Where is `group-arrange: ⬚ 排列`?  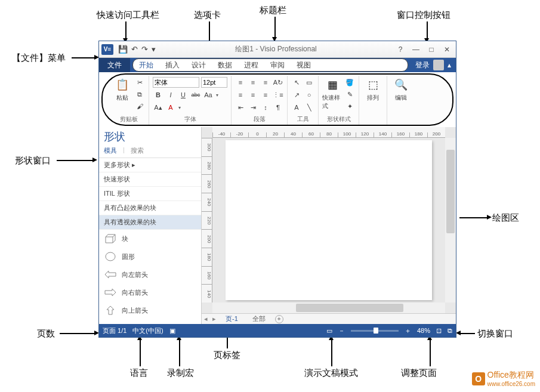
group-arrange: ⬚ 排列 is located at coordinates (374, 100).